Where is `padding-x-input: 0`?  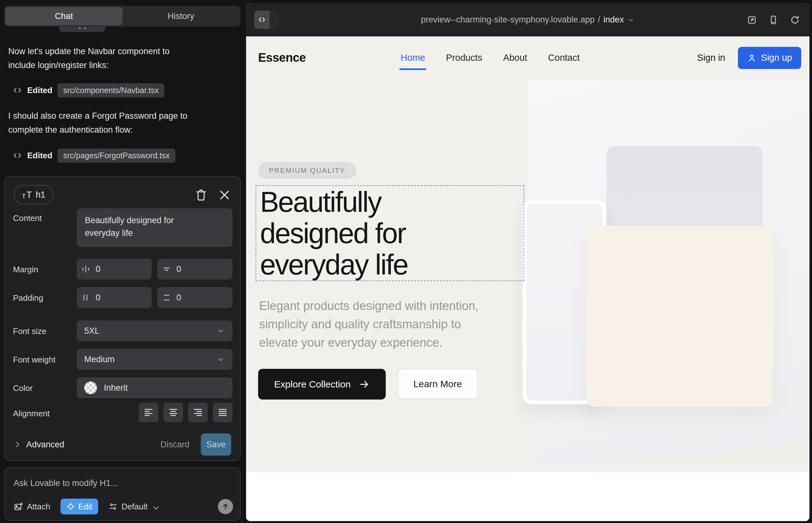 padding-x-input: 0 is located at coordinates (114, 297).